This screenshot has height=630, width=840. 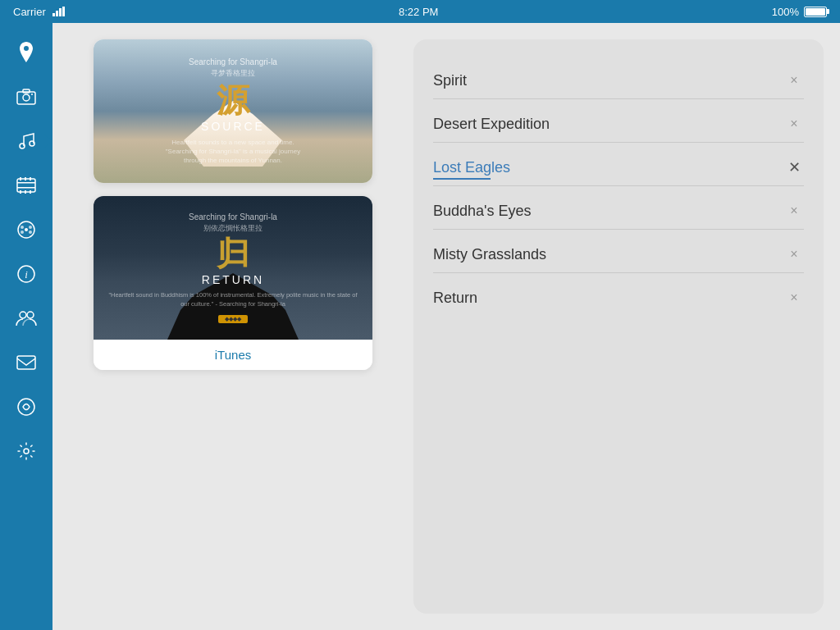 What do you see at coordinates (619, 210) in the screenshot?
I see `track-item-4: Buddha's Eyes ×` at bounding box center [619, 210].